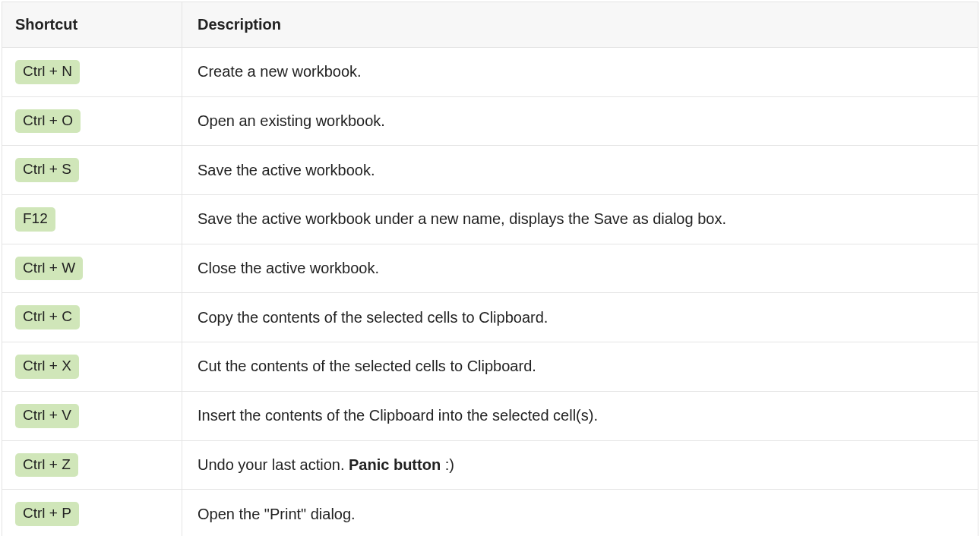 This screenshot has width=980, height=536. I want to click on description-cell: Insert the contents of the Clipboard int…, so click(580, 416).